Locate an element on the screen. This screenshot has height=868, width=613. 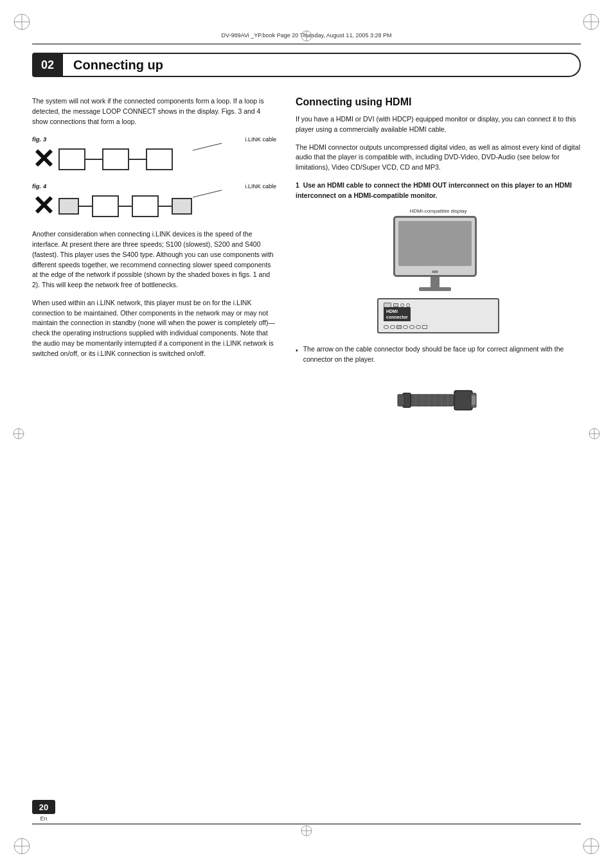
step1-instruction: 1 Use an HDMI cable to connect the HDMI … is located at coordinates (438, 191).